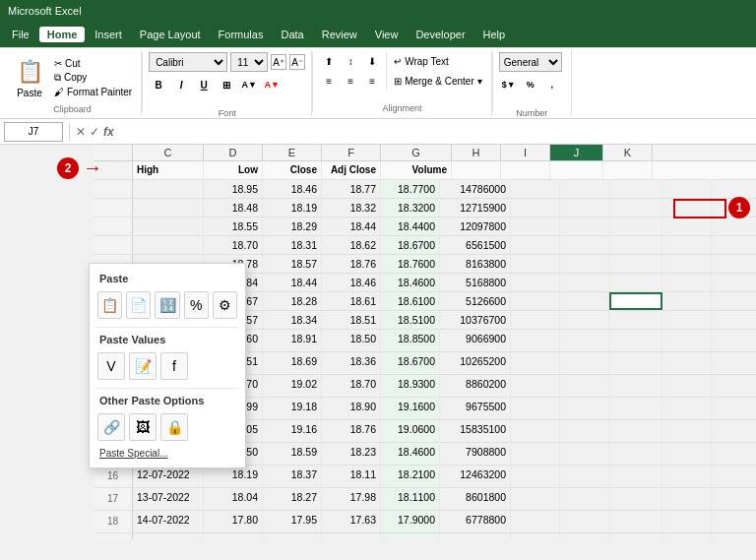 This screenshot has height=560, width=756. I want to click on cell-low: 18.29, so click(292, 226).